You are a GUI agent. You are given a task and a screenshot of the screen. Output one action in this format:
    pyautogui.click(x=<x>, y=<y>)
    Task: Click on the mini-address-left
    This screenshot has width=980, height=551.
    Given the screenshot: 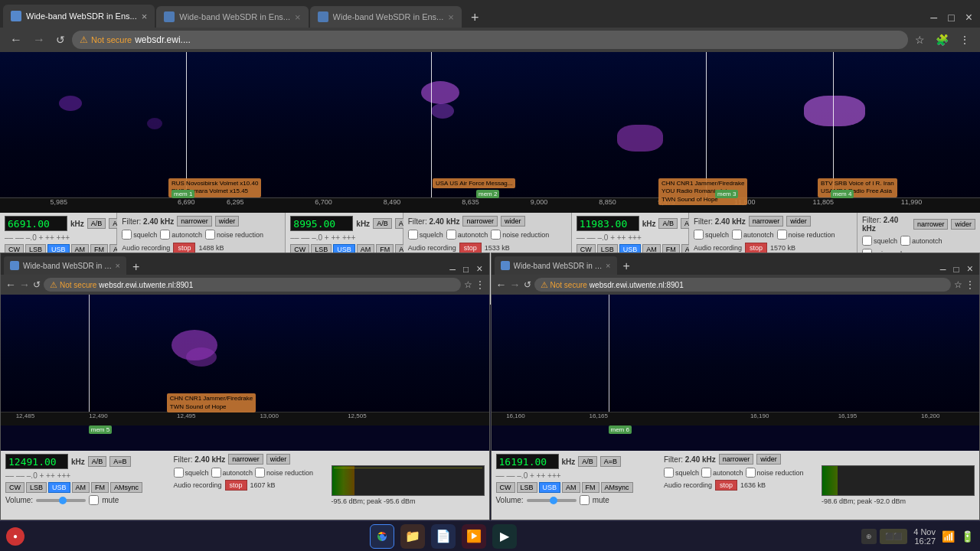 What is the action you would take?
    pyautogui.click(x=276, y=285)
    